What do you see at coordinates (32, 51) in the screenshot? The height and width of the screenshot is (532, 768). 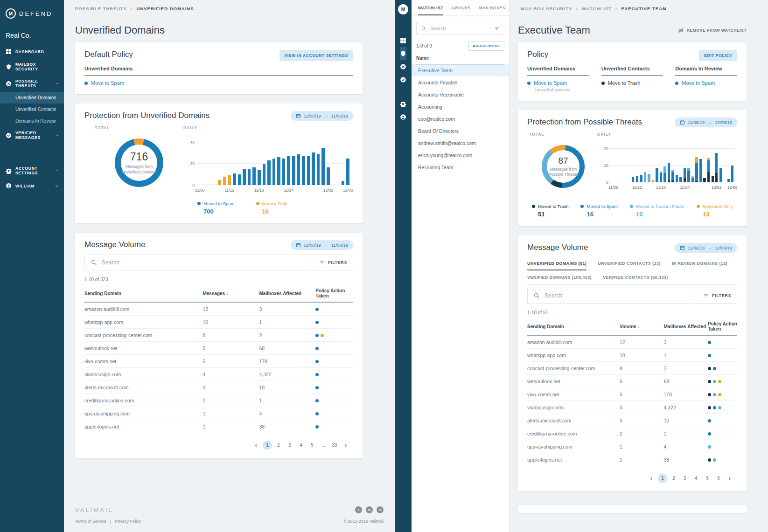 I see `sidebar-item-dashboard: DASHBOARD` at bounding box center [32, 51].